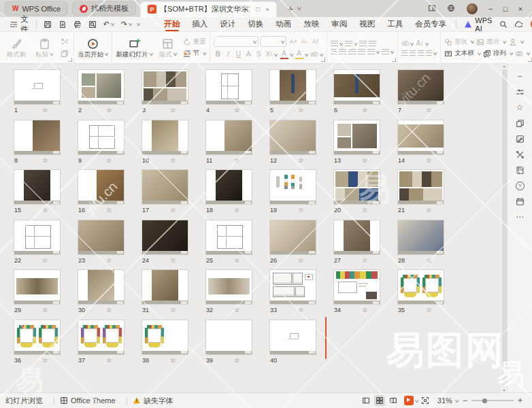 This screenshot has width=532, height=408. I want to click on export-pdf-button, so click(63, 24).